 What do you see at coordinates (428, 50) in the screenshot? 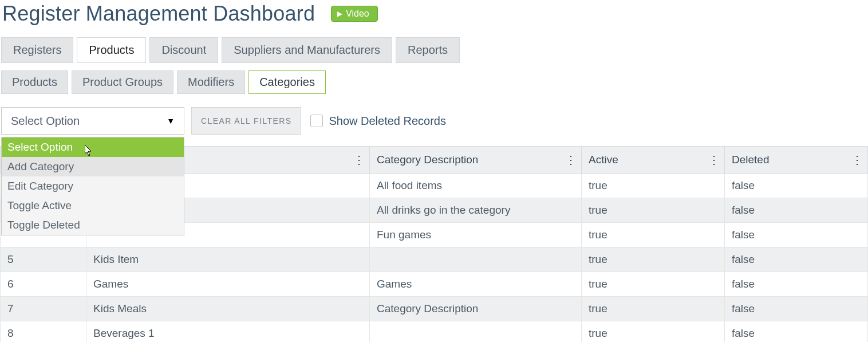
I see `tab-reports: Reports` at bounding box center [428, 50].